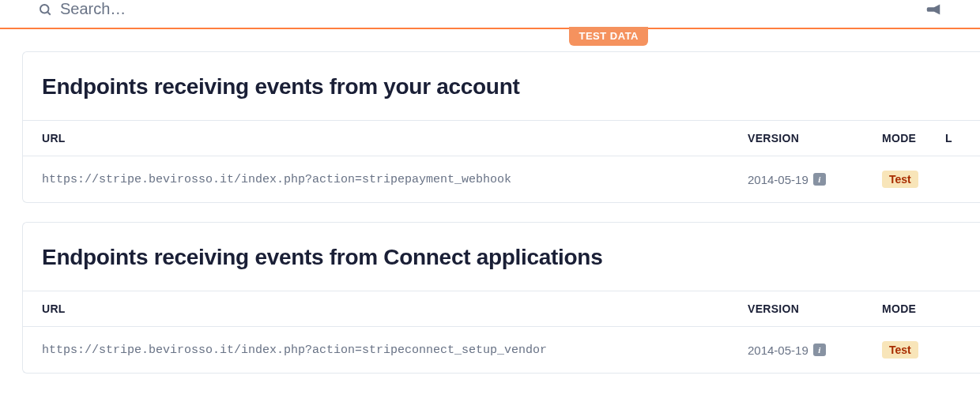 The image size is (980, 413). What do you see at coordinates (490, 28) in the screenshot?
I see `test-mode-divider: TEST DATA` at bounding box center [490, 28].